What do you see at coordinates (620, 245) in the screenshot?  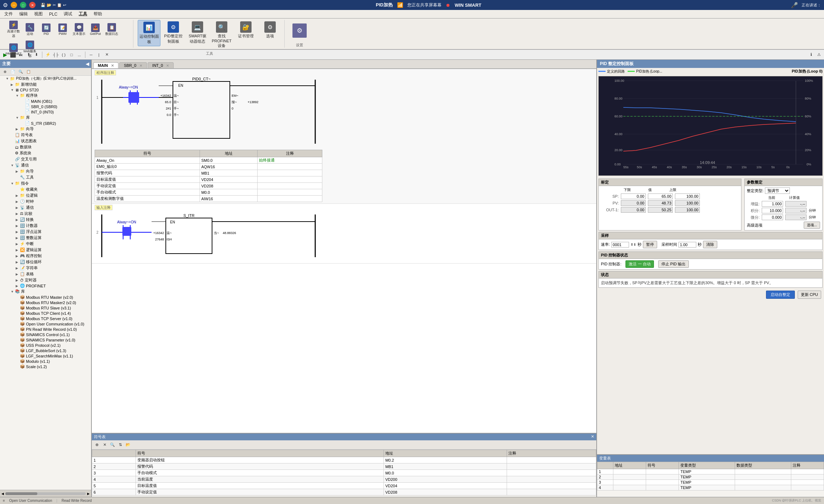 I see `pid-rate-input` at bounding box center [620, 245].